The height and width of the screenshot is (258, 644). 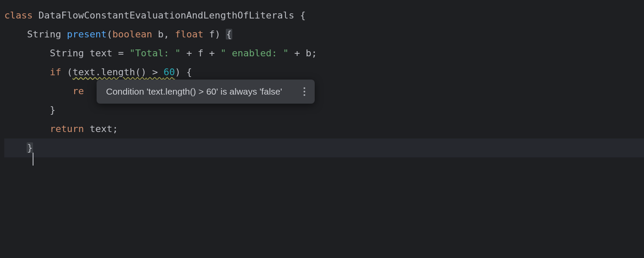 I want to click on code-line: if (text.length() > 60) {, so click(x=324, y=72).